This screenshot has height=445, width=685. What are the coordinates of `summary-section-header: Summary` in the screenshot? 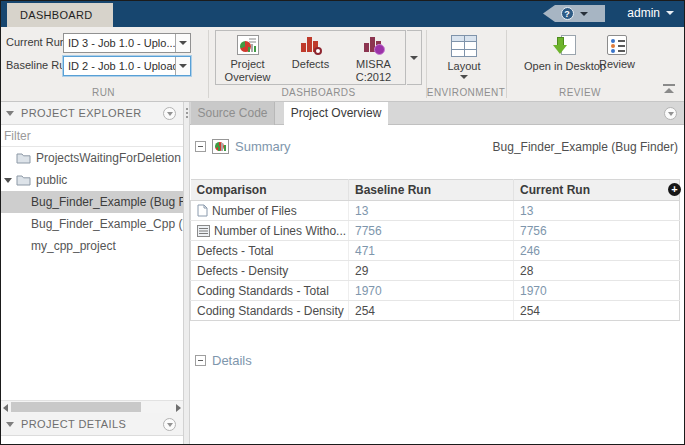 It's located at (243, 146).